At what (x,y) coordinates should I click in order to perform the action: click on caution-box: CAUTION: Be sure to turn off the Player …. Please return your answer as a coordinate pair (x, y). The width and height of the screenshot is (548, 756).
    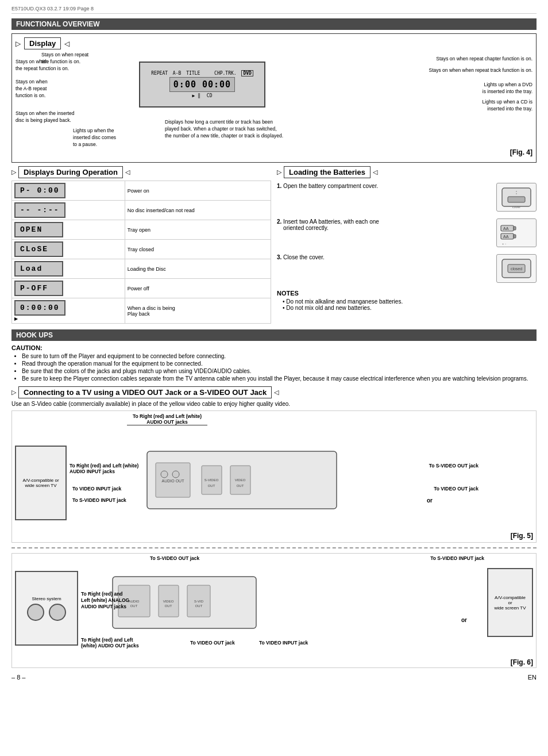
    Looking at the image, I should click on (274, 363).